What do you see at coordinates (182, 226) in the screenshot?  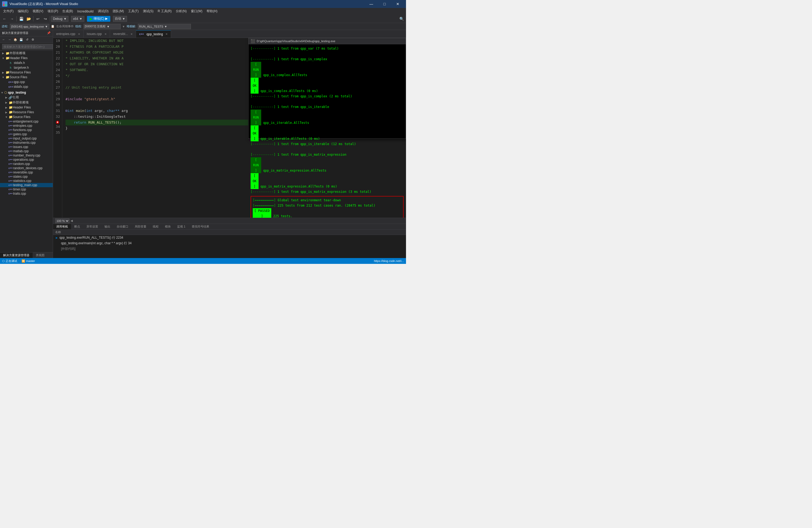 I see `bp-tab-watch1: 监视 1` at bounding box center [182, 226].